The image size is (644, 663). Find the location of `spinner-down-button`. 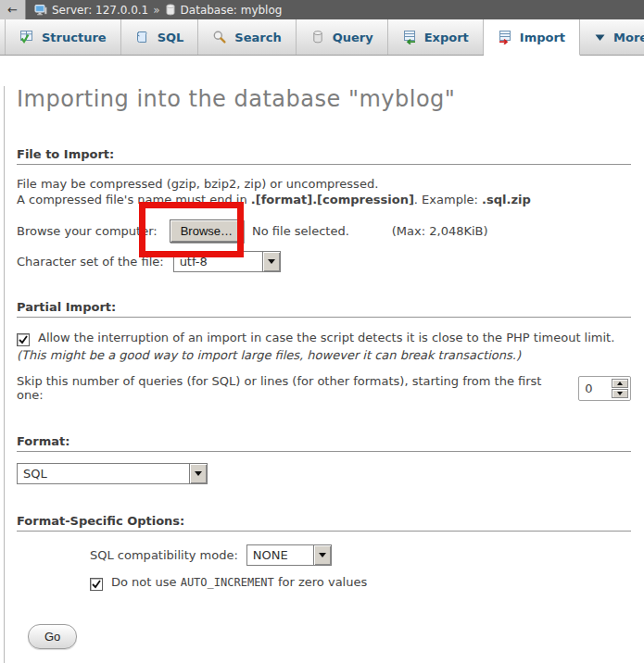

spinner-down-button is located at coordinates (620, 394).